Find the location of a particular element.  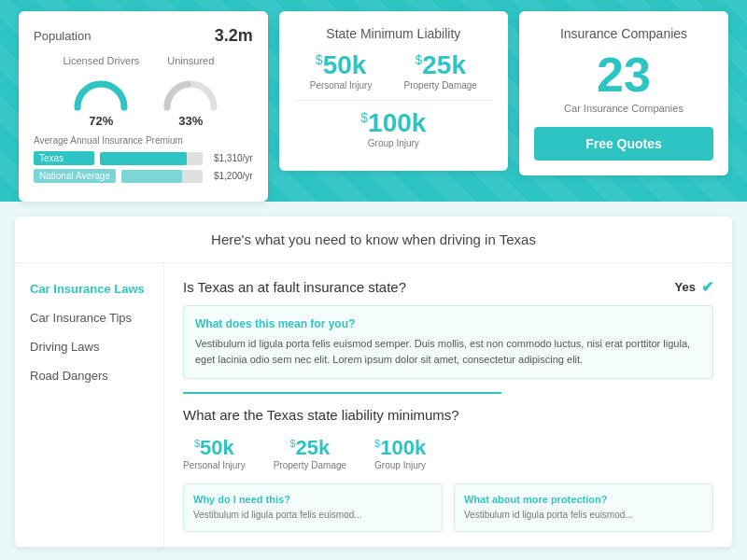

answer1-text: Yes is located at coordinates (685, 287).